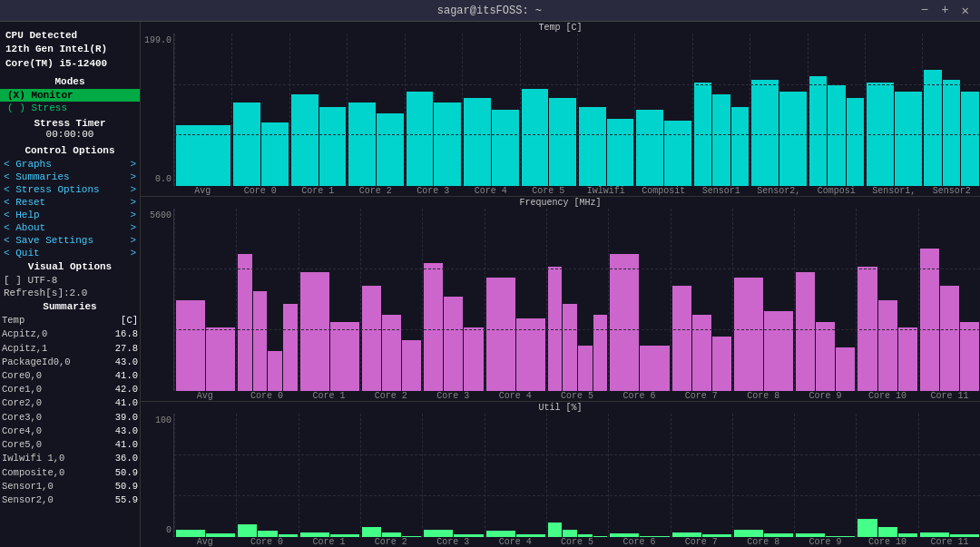 The image size is (980, 547). What do you see at coordinates (204, 396) in the screenshot?
I see `column-label: Avg` at bounding box center [204, 396].